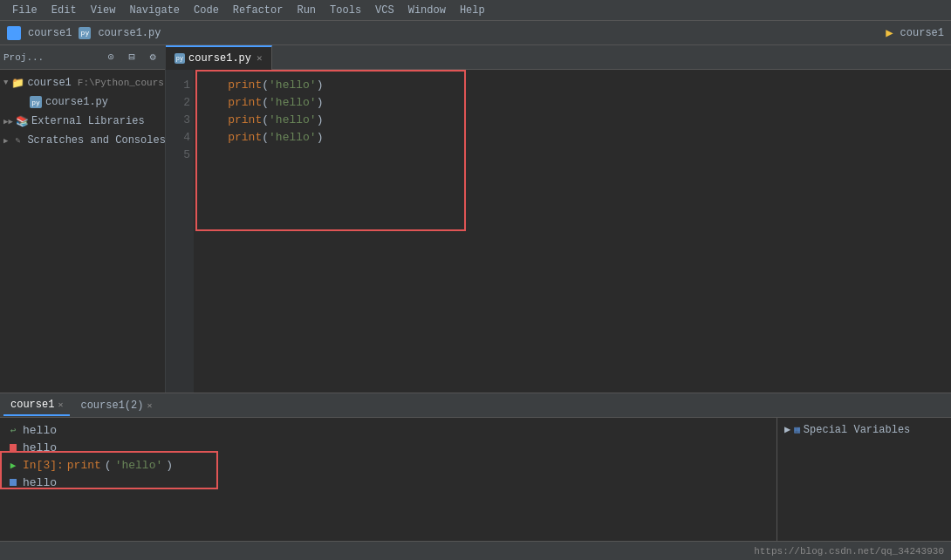 The width and height of the screenshot is (951, 560). Describe the element at coordinates (5, 141) in the screenshot. I see `tree-arrow-scratches: ▶` at that location.